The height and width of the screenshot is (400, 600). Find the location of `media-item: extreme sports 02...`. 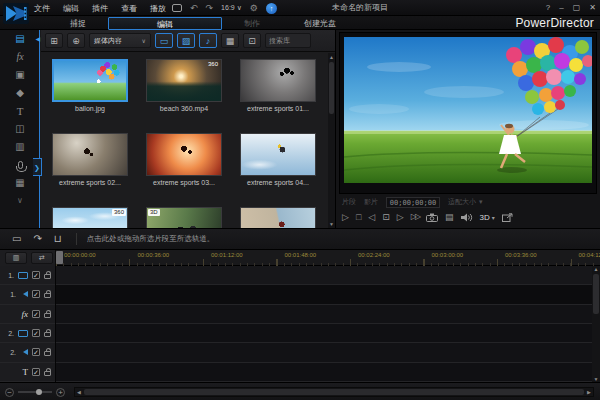

media-item: extreme sports 02... is located at coordinates (90, 164).